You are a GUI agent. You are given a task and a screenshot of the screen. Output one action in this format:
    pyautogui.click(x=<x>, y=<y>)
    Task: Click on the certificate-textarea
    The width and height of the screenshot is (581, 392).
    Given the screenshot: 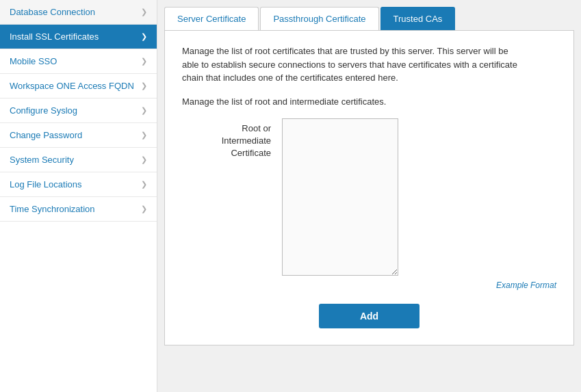 What is the action you would take?
    pyautogui.click(x=340, y=197)
    